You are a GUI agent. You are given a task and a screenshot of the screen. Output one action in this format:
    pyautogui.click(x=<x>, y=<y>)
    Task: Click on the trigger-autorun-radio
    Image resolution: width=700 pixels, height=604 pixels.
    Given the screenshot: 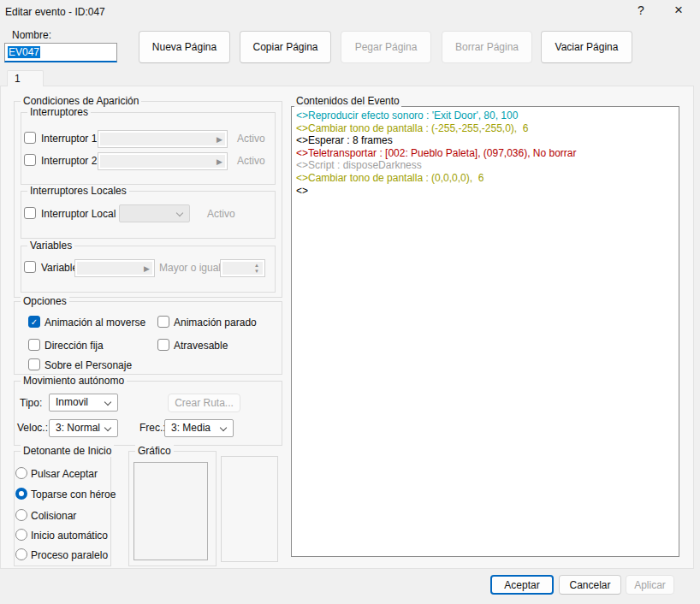 What is the action you would take?
    pyautogui.click(x=21, y=535)
    